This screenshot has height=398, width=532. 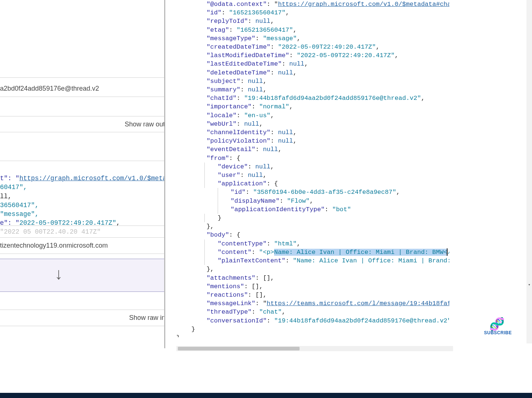 I want to click on snippet-text: "message",, so click(x=19, y=214).